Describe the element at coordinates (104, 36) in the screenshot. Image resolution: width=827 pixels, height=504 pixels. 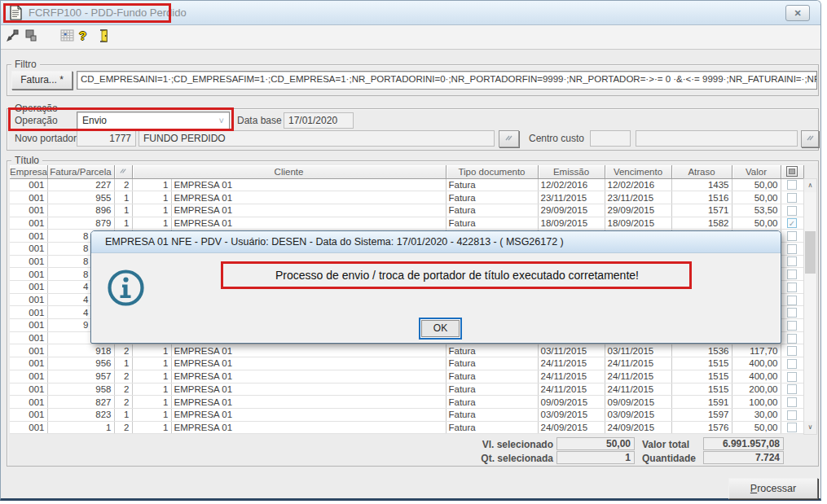
I see `exit-door-icon` at that location.